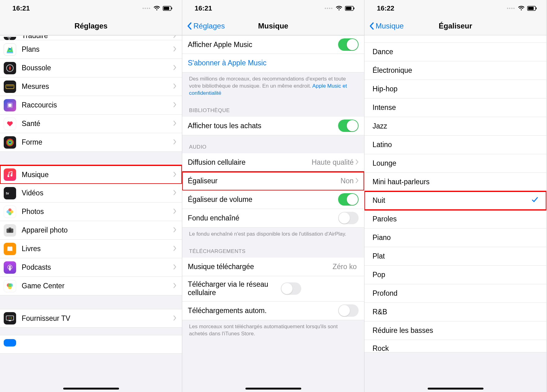  Describe the element at coordinates (273, 311) in the screenshot. I see `row-auto-downloads: Téléchargements autom.` at that location.